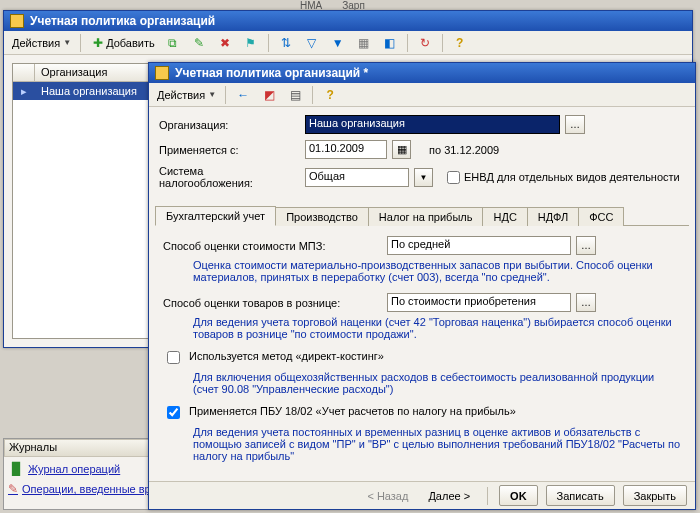 The width and height of the screenshot is (700, 513). Describe the element at coordinates (199, 43) in the screenshot. I see `pencil-icon: ✎` at that location.